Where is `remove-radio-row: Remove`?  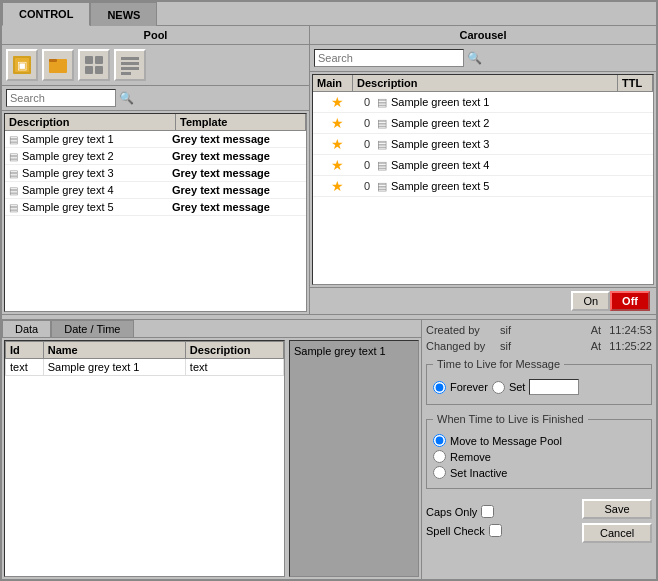 remove-radio-row: Remove is located at coordinates (539, 456).